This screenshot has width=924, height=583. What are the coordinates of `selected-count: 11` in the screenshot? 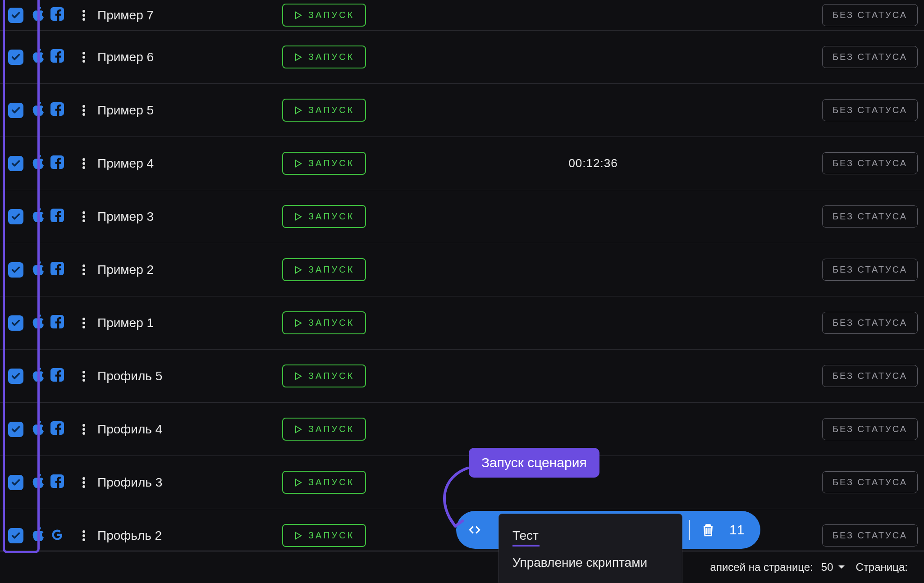 It's located at (736, 530).